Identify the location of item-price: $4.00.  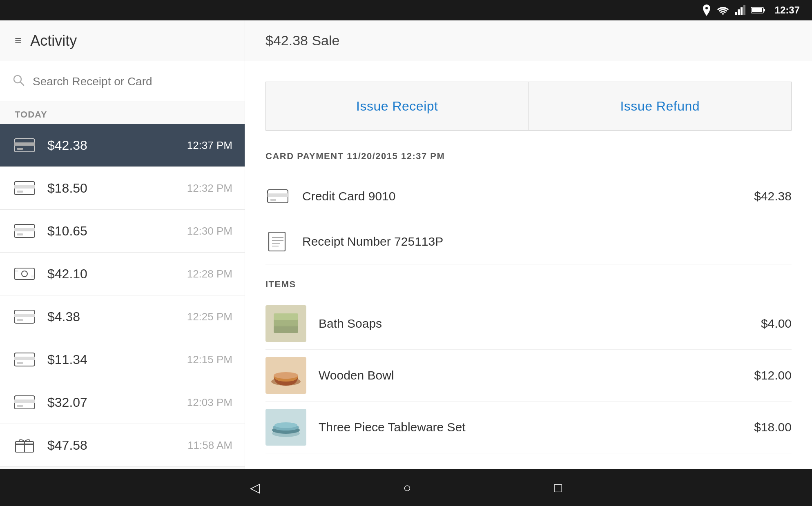
(776, 324).